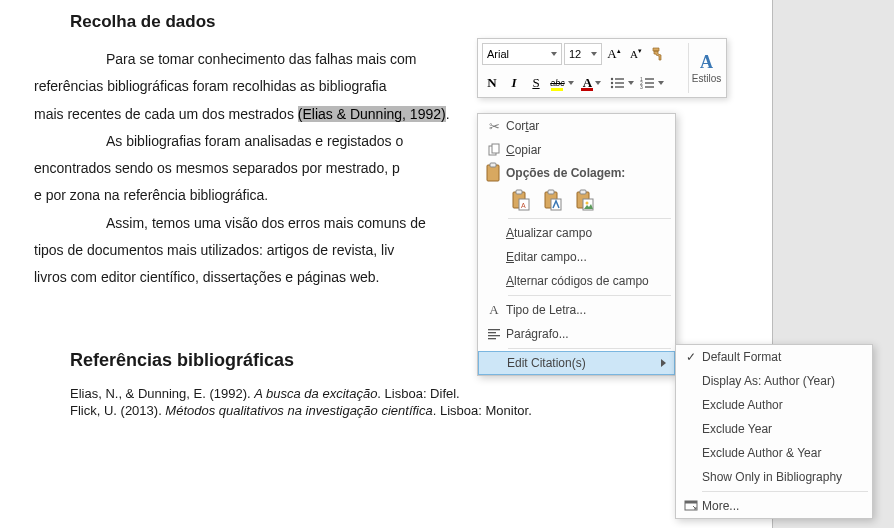  Describe the element at coordinates (576, 200) in the screenshot. I see `ctx-paste-options-row: A` at that location.